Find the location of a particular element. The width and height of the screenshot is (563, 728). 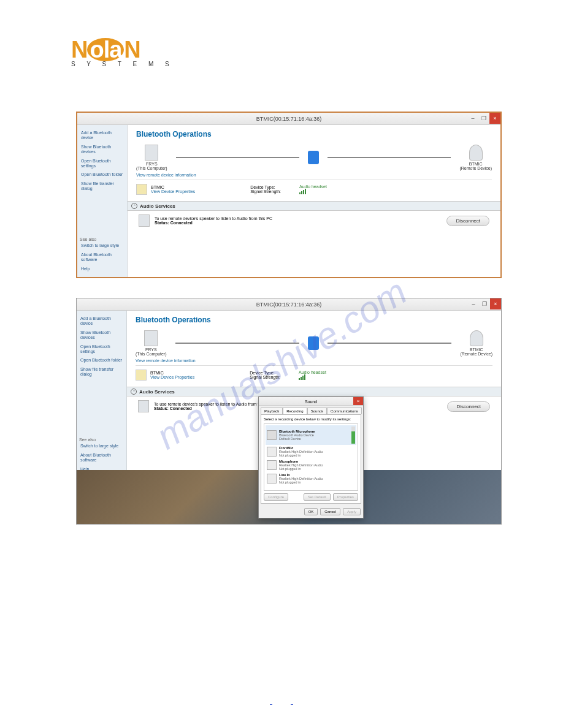

tab-communications: Communications is located at coordinates (345, 411).